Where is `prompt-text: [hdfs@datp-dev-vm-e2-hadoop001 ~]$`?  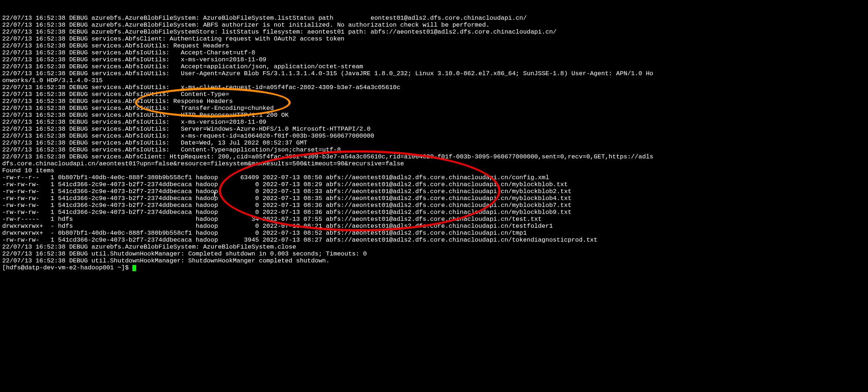
prompt-text: [hdfs@datp-dev-vm-e2-hadoop001 ~]$ is located at coordinates (67, 268).